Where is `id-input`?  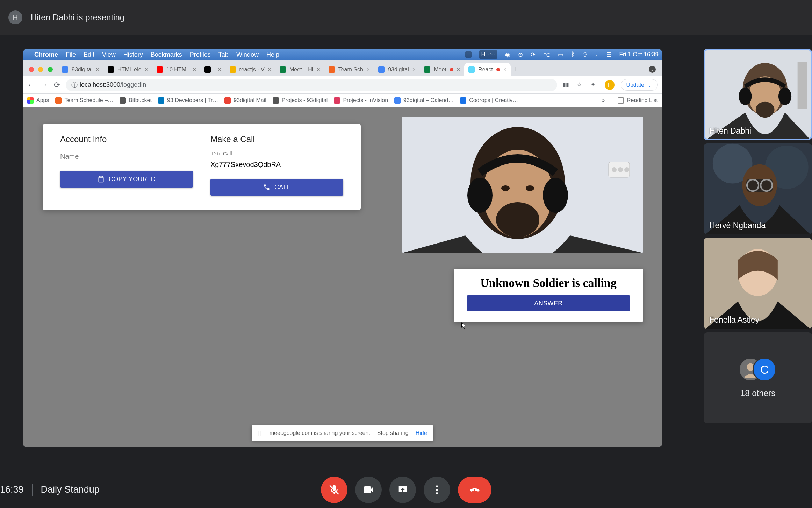
id-input is located at coordinates (248, 165).